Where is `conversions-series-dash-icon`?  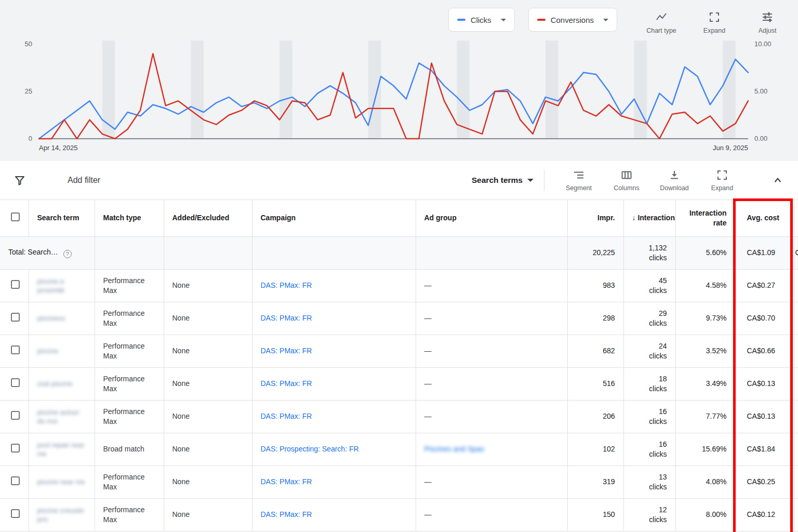 conversions-series-dash-icon is located at coordinates (541, 20).